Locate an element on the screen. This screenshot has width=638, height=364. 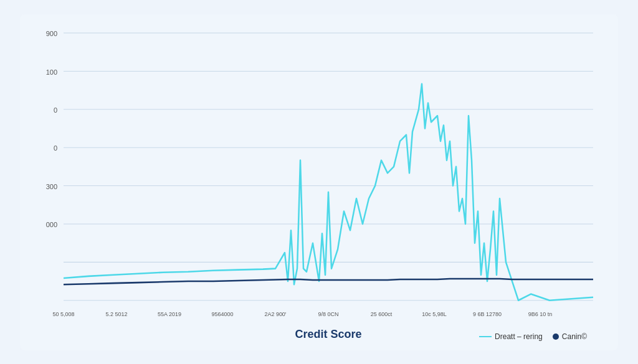
svg-text: 10c 5,98L is located at coordinates (434, 314).